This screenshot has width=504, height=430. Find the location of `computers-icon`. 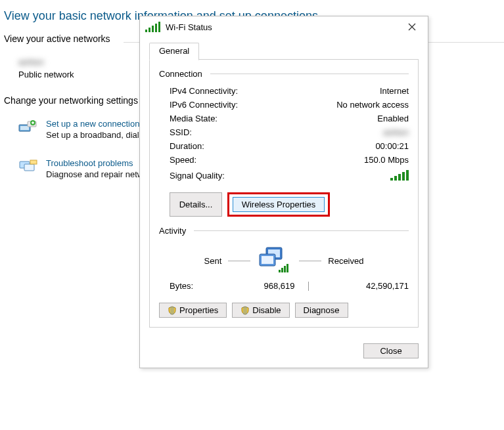

computers-icon is located at coordinates (275, 261).